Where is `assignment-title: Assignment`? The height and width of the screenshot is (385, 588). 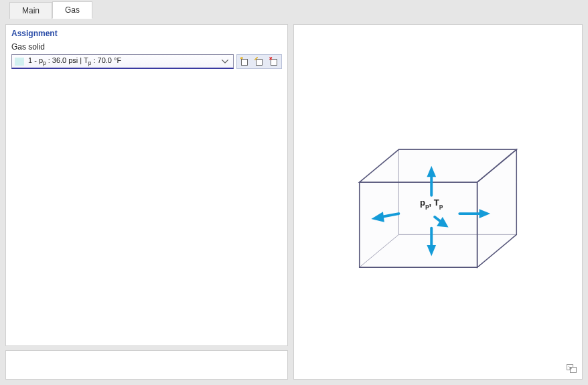 assignment-title: Assignment is located at coordinates (147, 33).